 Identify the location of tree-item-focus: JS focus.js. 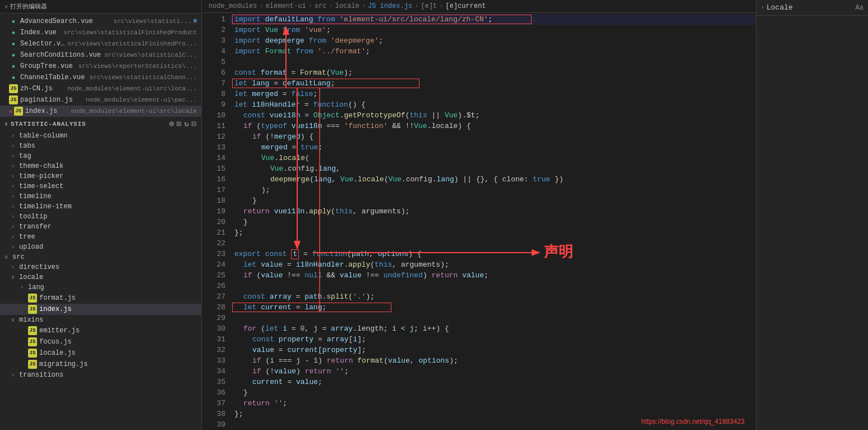
(101, 342).